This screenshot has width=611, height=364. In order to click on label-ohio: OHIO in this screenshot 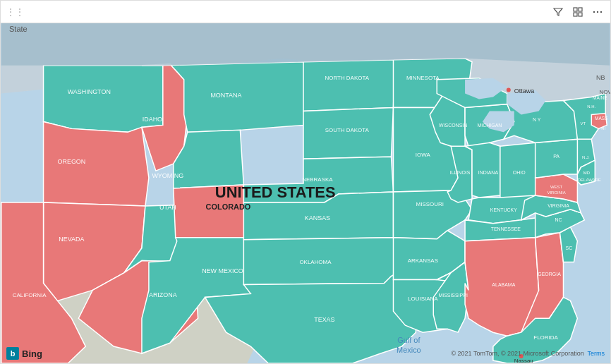, I will do `click(519, 172)`.